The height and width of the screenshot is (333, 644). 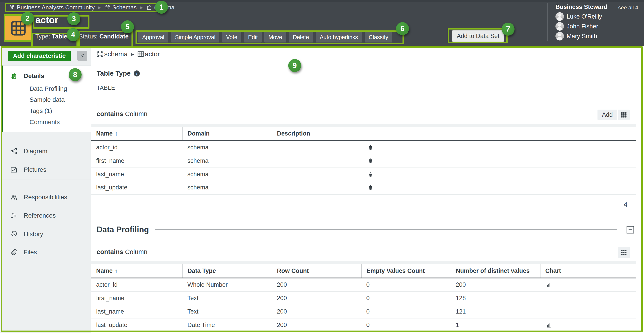 What do you see at coordinates (122, 114) in the screenshot?
I see `contains-column-heading: contains Column` at bounding box center [122, 114].